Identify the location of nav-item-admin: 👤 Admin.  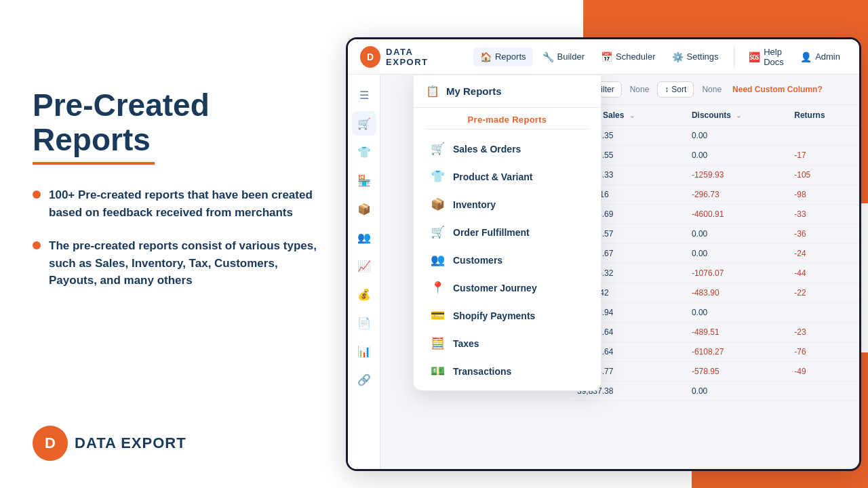
(821, 57).